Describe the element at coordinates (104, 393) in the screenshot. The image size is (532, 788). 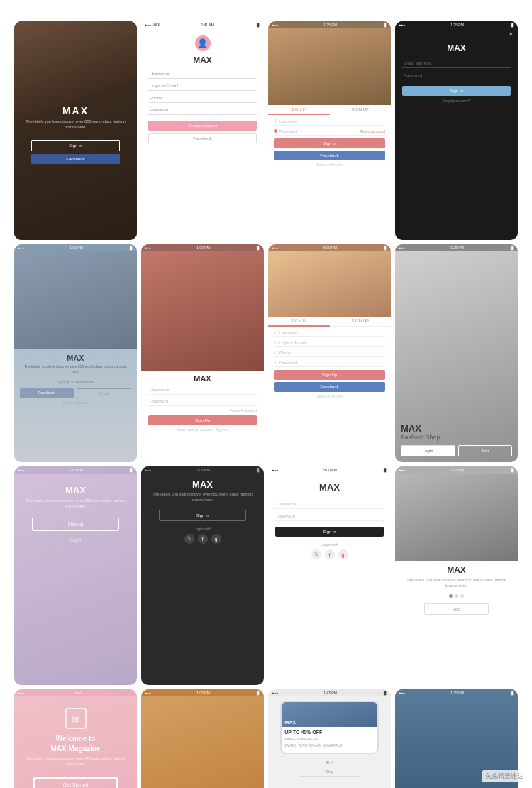
I see `email-button-5: E-mail` at that location.